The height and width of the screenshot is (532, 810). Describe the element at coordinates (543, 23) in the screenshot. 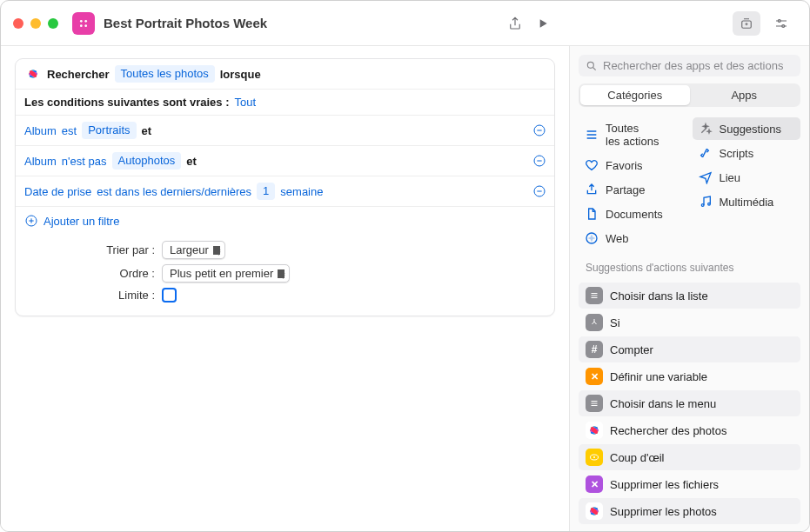

I see `run-button` at that location.